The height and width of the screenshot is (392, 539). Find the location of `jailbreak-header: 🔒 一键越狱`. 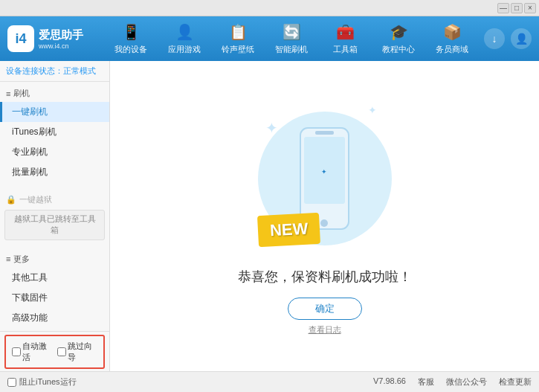

jailbreak-header: 🔒 一键越狱 is located at coordinates (55, 199).